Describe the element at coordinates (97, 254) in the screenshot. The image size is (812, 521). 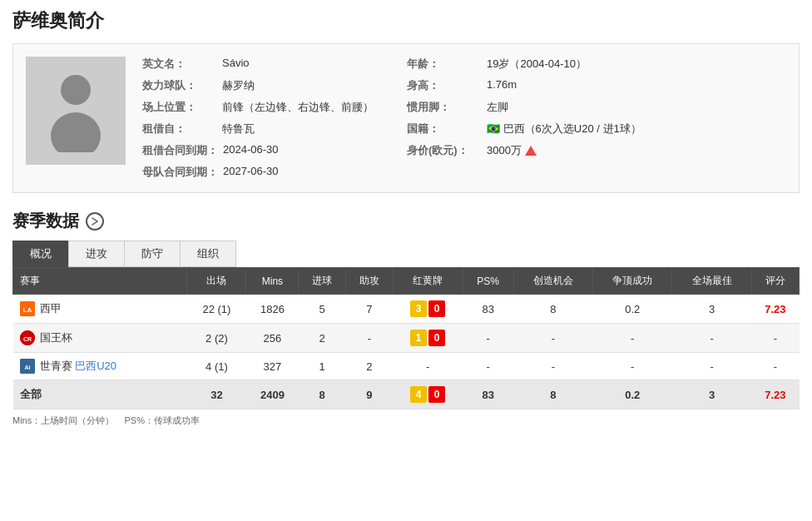
I see `tab-attack: 进攻` at that location.